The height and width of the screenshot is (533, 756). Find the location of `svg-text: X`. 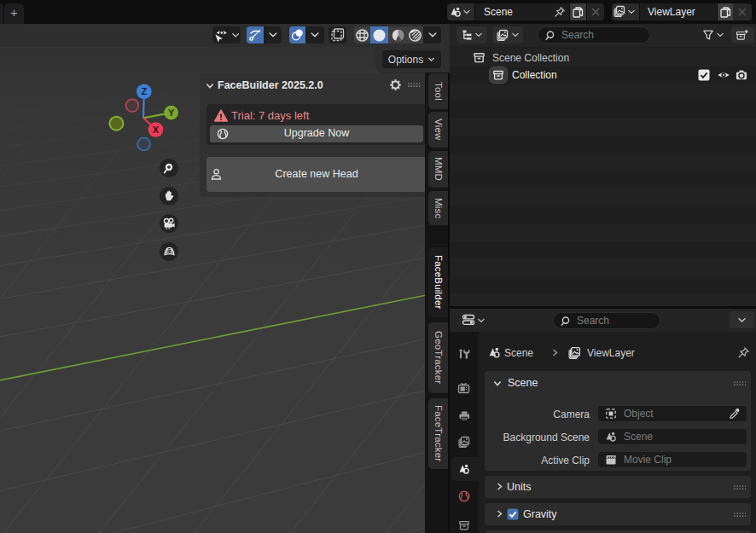

svg-text: X is located at coordinates (156, 130).